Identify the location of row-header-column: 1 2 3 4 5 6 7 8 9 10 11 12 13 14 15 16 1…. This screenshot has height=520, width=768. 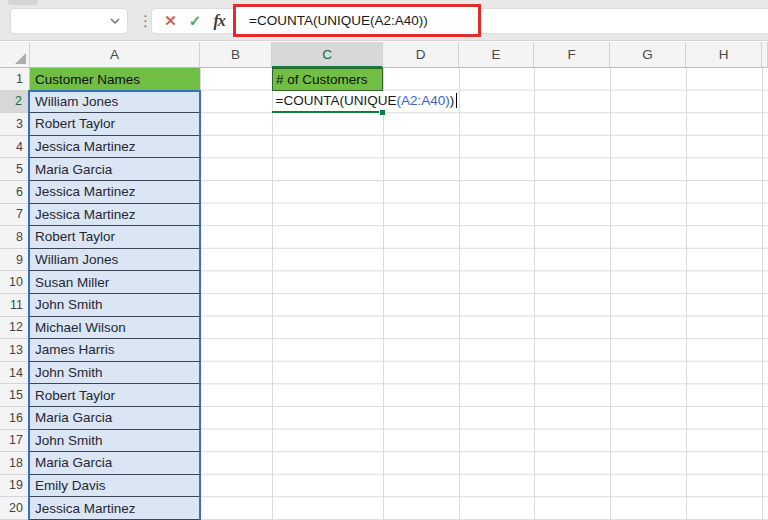
(15, 294).